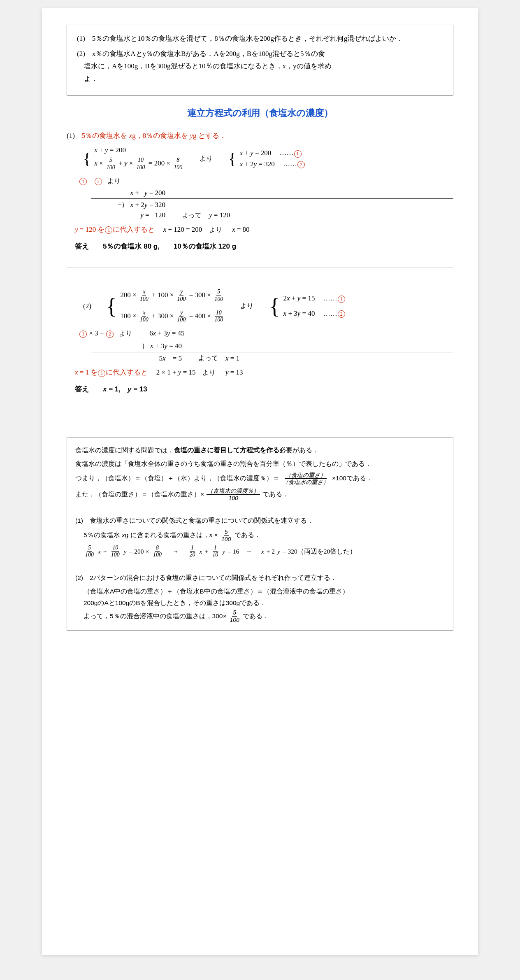 The height and width of the screenshot is (980, 520). Describe the element at coordinates (260, 191) in the screenshot. I see `solution-part-1: (1) 5％の食塩水を xg，8％の食塩水を yg とする． { x + y =…` at that location.